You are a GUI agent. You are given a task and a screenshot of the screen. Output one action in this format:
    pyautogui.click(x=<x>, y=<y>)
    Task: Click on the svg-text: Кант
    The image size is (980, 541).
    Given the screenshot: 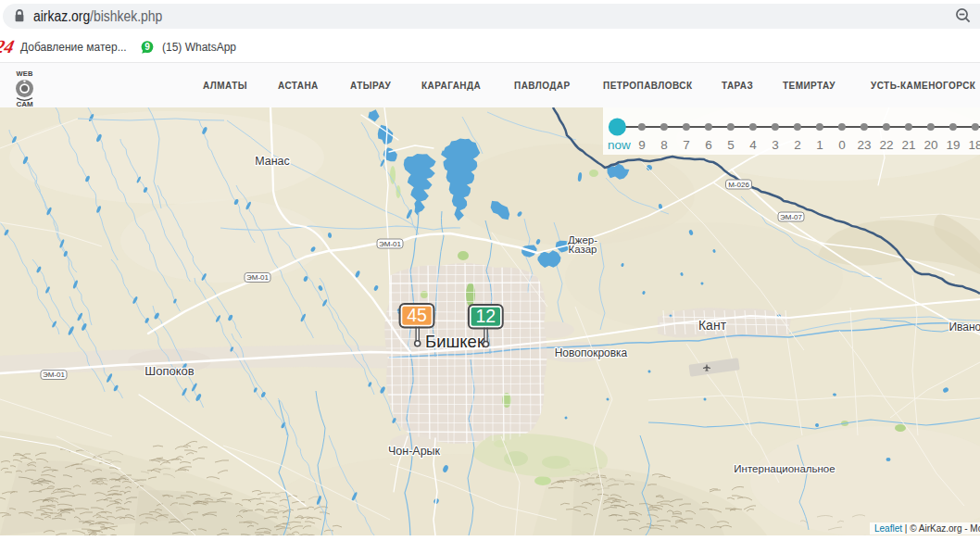 What is the action you would take?
    pyautogui.click(x=713, y=325)
    